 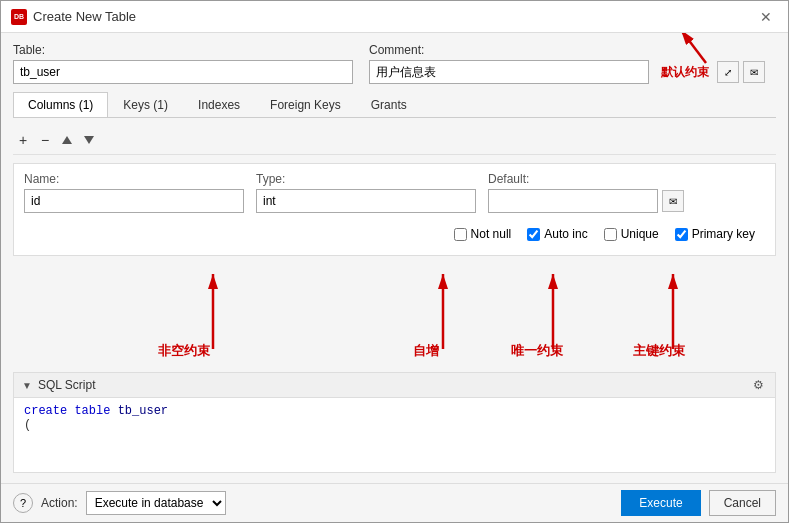 What do you see at coordinates (682, 234) in the screenshot?
I see `primary-key-checkbox` at bounding box center [682, 234].